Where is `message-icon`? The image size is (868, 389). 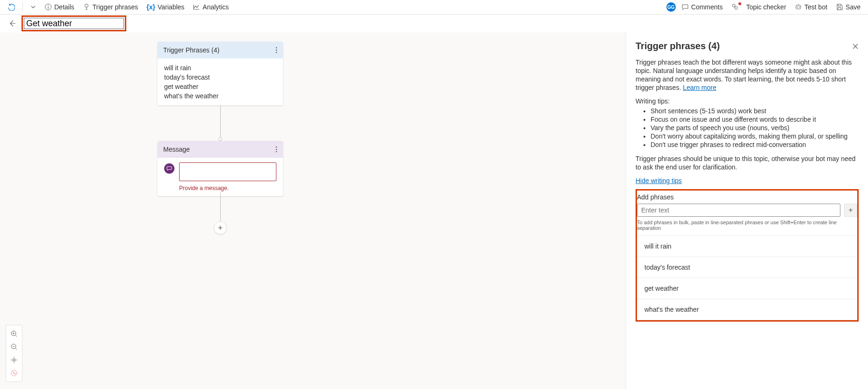
message-icon is located at coordinates (169, 169).